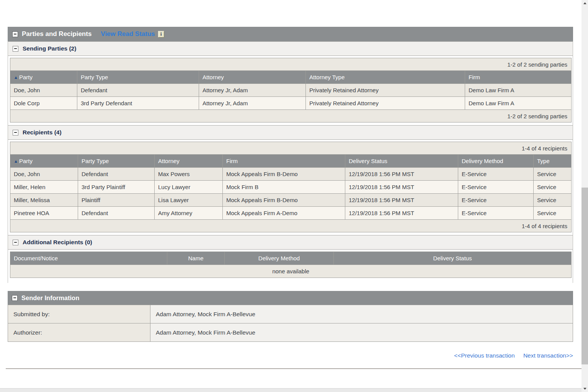 The width and height of the screenshot is (588, 392). Describe the element at coordinates (189, 213) in the screenshot. I see `table-cell: Amy Attorney` at that location.